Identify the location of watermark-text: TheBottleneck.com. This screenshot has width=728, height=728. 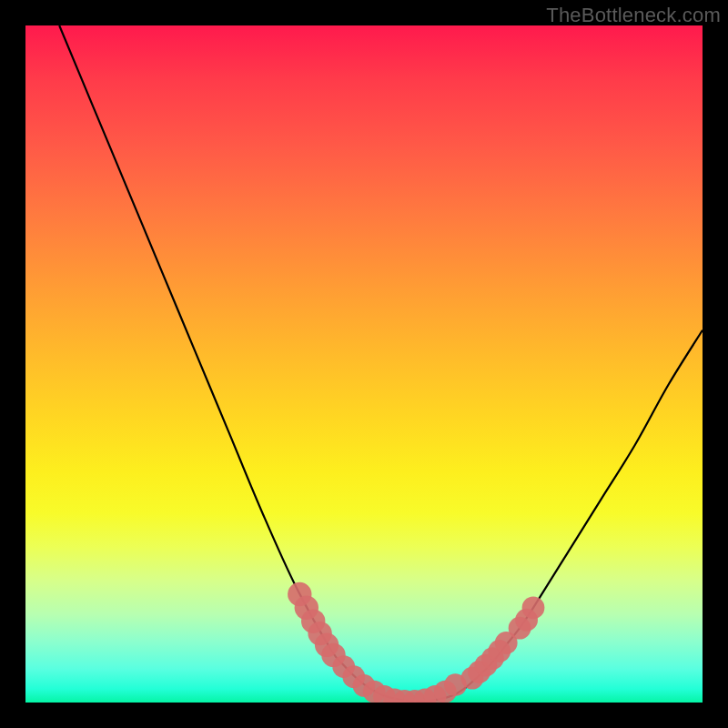
(633, 15).